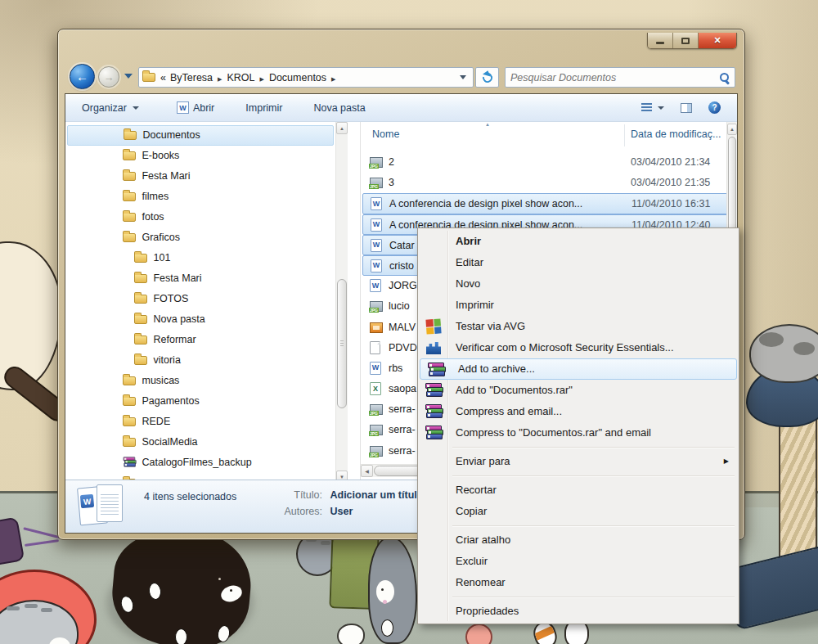 This screenshot has width=818, height=644. Describe the element at coordinates (167, 360) in the screenshot. I see `tree-item-label: vitoria` at that location.